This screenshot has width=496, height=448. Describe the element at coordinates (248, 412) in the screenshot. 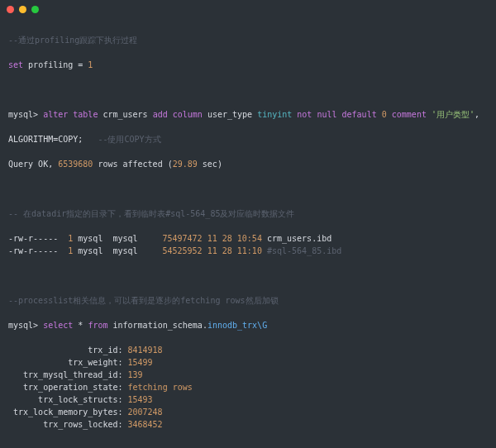

I see `trx-field: trx_lock_memory_bytes: 2007248` at that location.